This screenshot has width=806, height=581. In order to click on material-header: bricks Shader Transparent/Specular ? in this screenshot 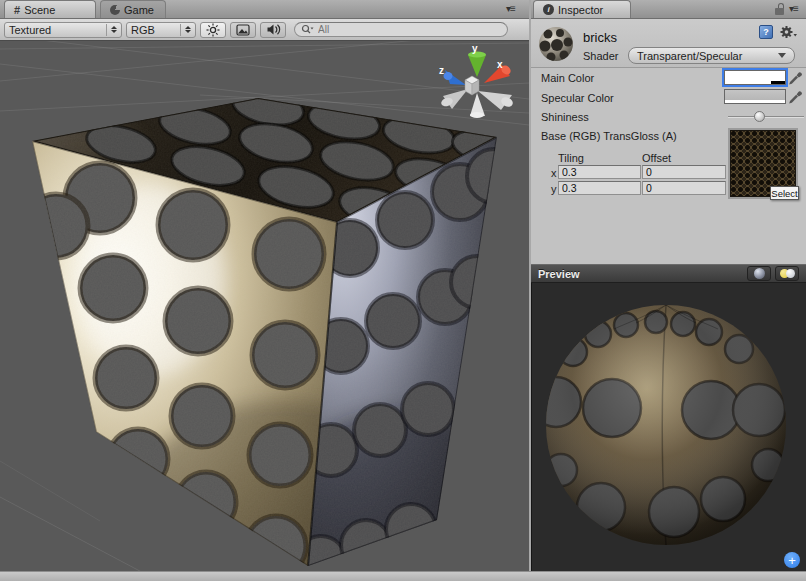, I will do `click(668, 44)`.